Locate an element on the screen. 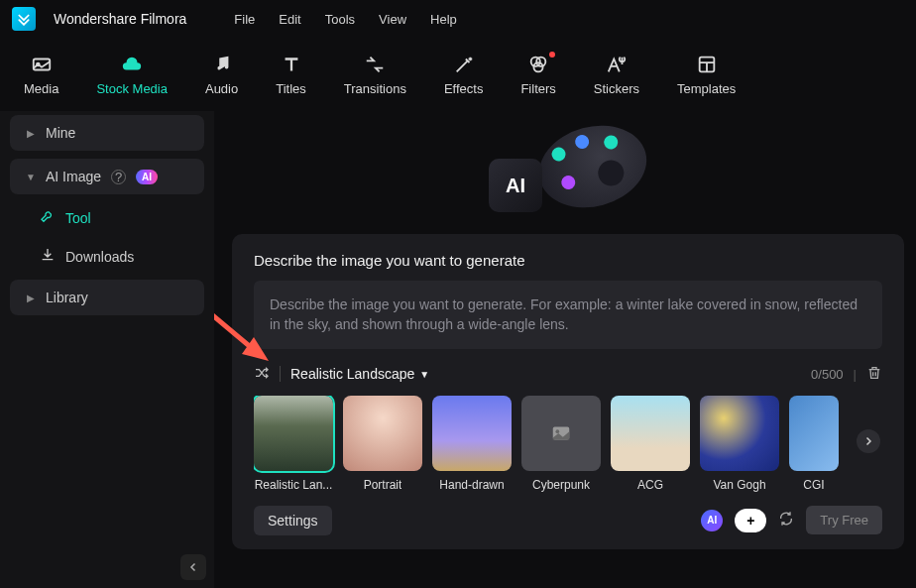 This screenshot has height=588, width=916. tab-label: Stickers is located at coordinates (617, 89).